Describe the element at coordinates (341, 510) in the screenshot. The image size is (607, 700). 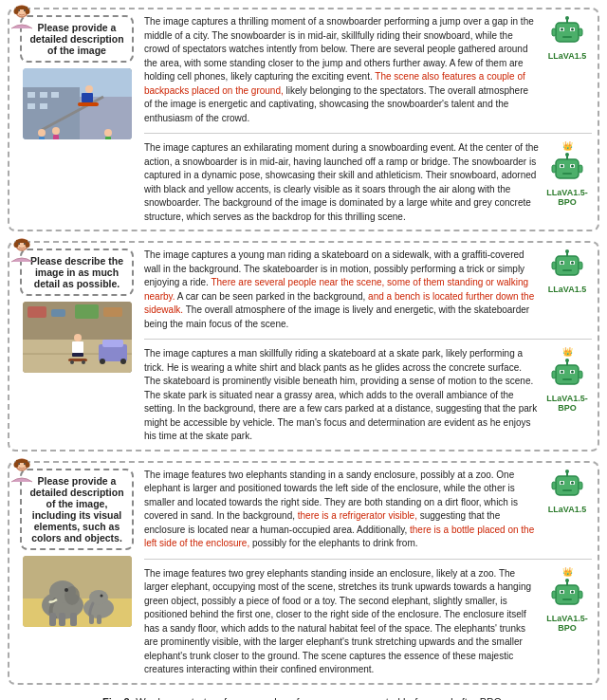
I see `response-text-ele-1: The image features two elephants standin…` at that location.